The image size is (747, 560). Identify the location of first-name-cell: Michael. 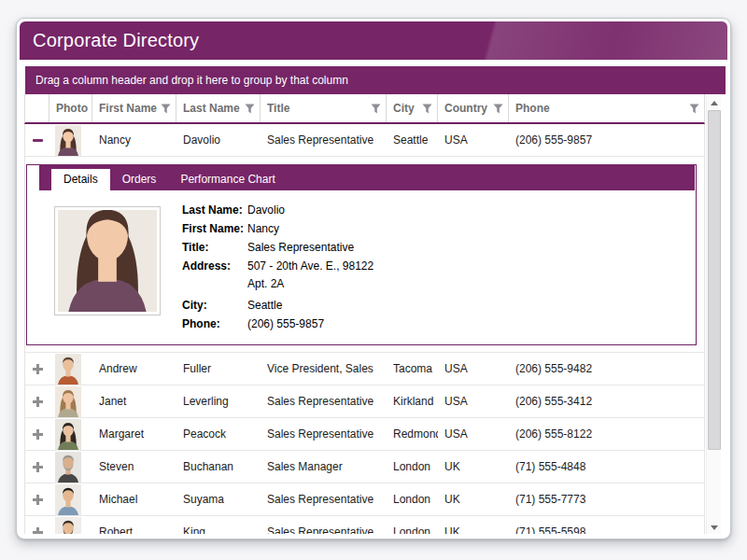
(134, 499).